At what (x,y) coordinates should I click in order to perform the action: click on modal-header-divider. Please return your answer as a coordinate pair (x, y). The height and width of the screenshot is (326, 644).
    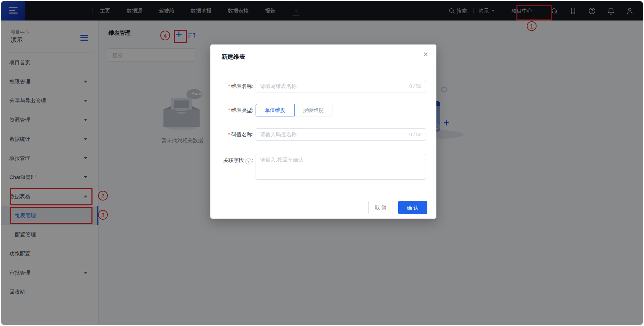
    Looking at the image, I should click on (323, 68).